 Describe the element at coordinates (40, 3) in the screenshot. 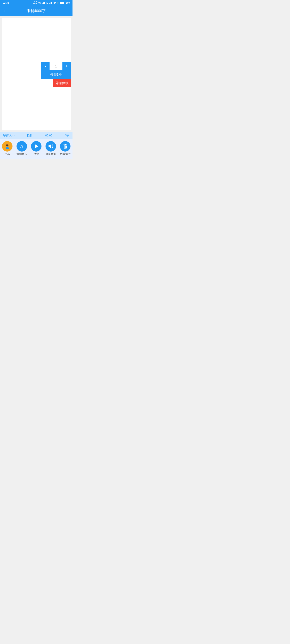

I see `network1-label: 4G` at that location.